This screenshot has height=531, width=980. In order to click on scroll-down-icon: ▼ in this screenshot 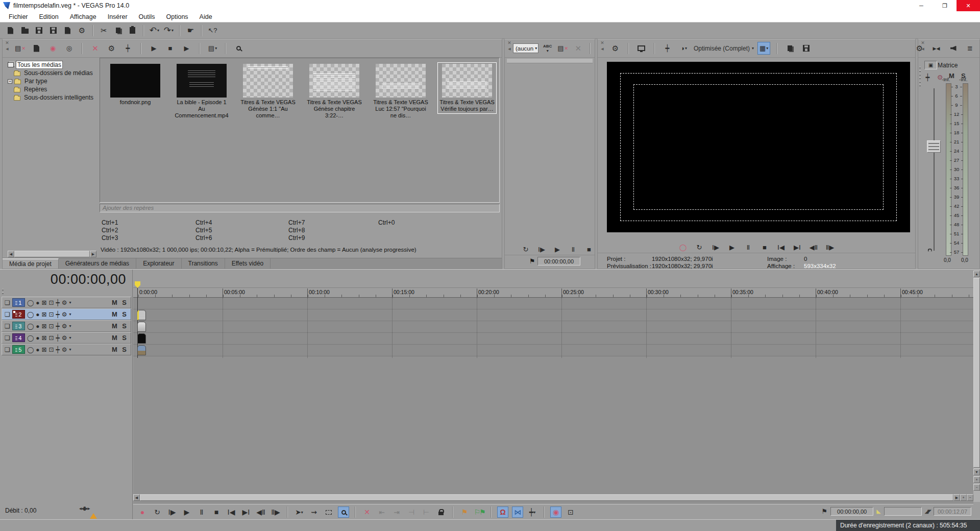, I will do `click(977, 472)`.